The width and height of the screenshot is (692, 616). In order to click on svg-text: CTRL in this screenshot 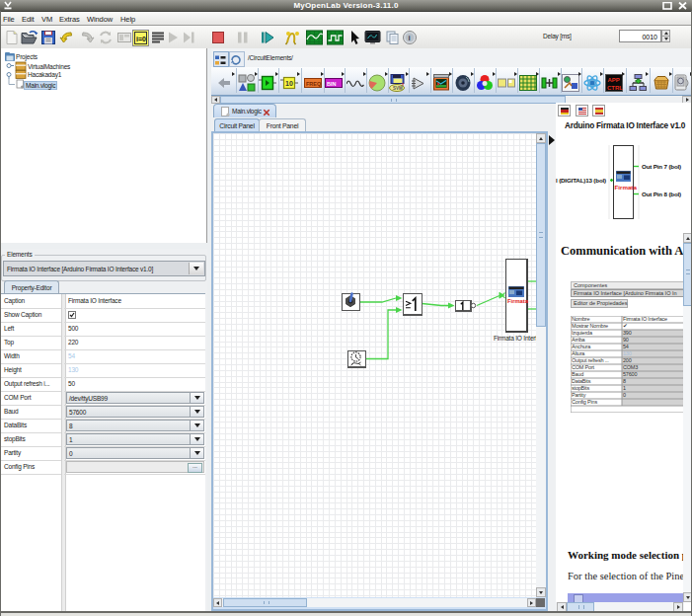, I will do `click(615, 88)`.